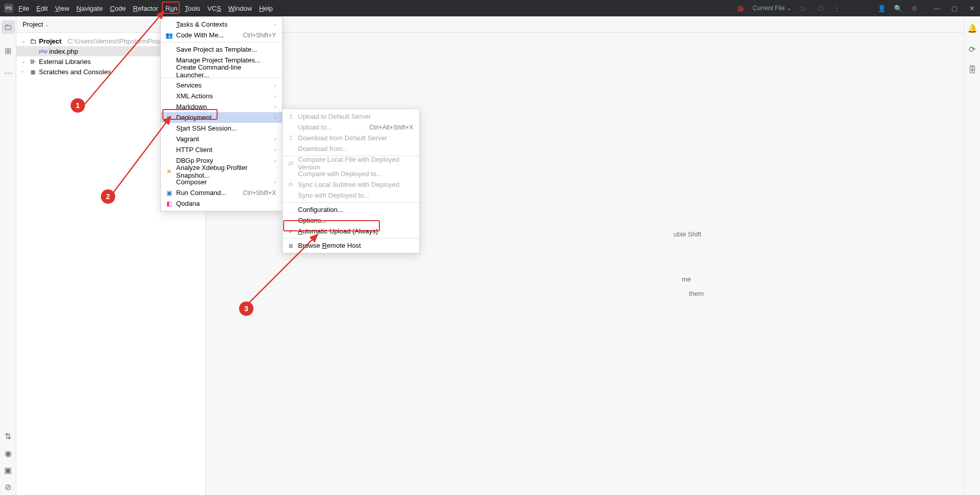 This screenshot has width=980, height=495. I want to click on close-icon: ✕, so click(972, 8).